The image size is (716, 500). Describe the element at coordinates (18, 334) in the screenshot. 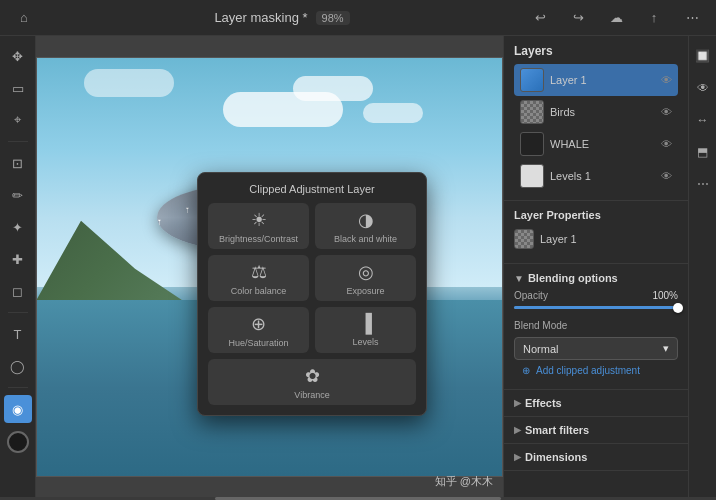

I see `type-tool: T` at that location.